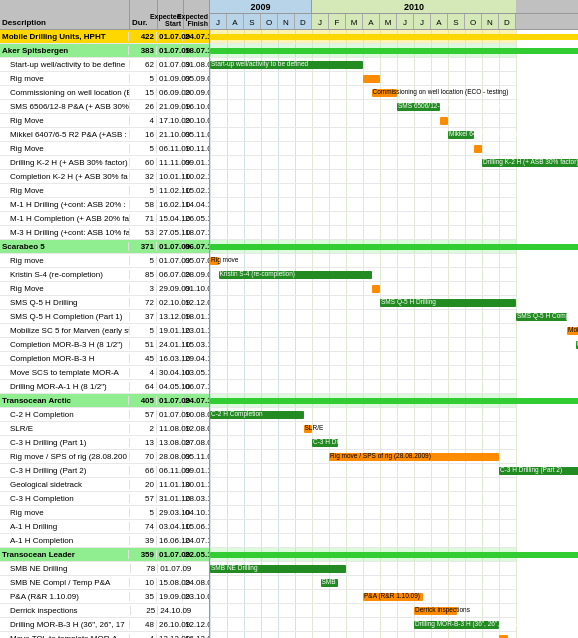 The width and height of the screenshot is (578, 638). Describe the element at coordinates (363, 163) in the screenshot. I see `gantt-row-9: Drilling K-2 H (+ ASB 30% factor)` at that location.